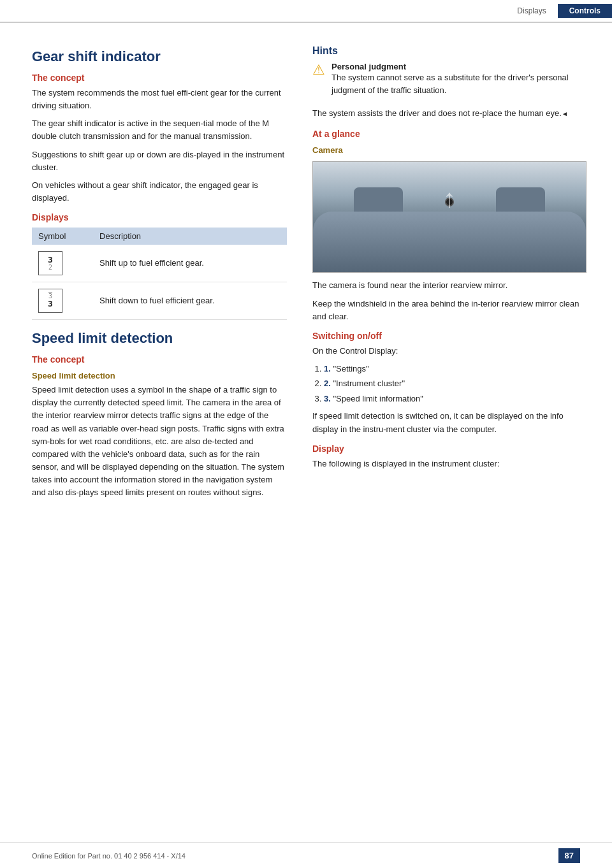  I want to click on hints-section: Hints ⚠ Personal judgment The system can…, so click(449, 83).